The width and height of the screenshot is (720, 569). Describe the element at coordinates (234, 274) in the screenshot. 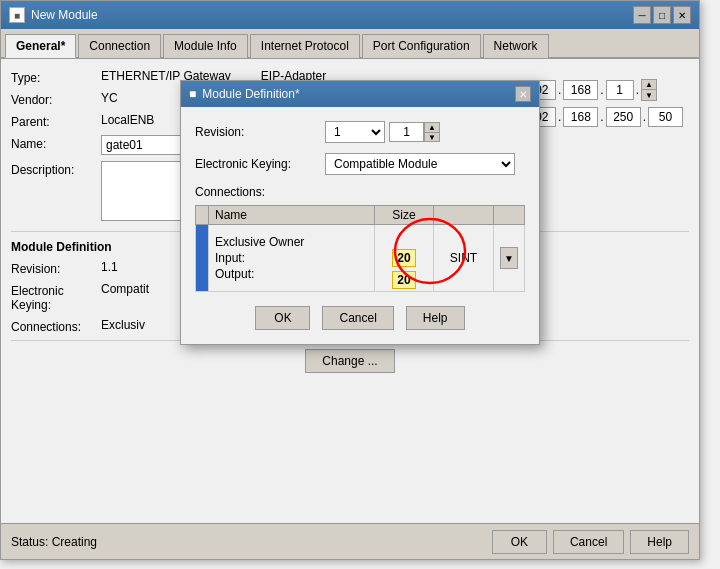

I see `output-label: Output:` at that location.